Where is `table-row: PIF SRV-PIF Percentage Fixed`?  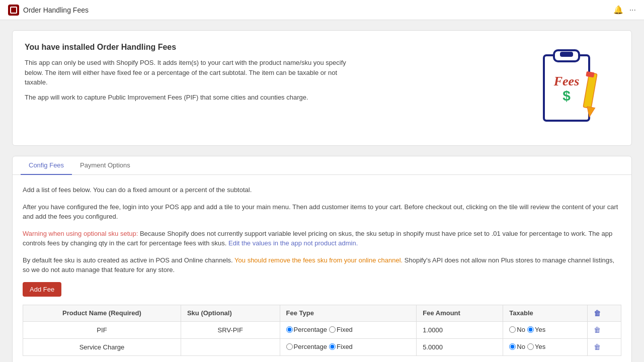
table-row: PIF SRV-PIF Percentage Fixed is located at coordinates (322, 330).